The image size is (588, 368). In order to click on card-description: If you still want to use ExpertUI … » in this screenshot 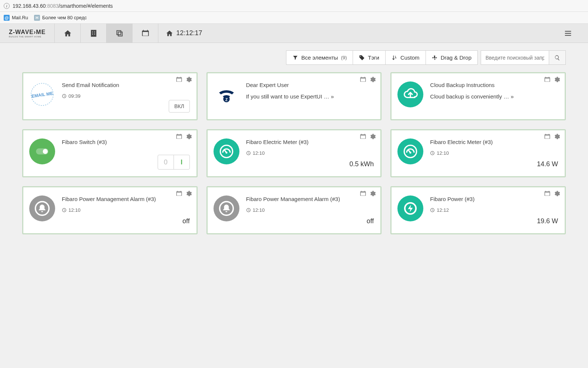, I will do `click(310, 96)`.